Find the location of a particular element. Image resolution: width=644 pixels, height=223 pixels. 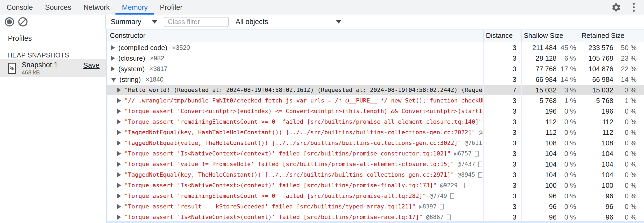

perspective-select: Summary is located at coordinates (134, 22).